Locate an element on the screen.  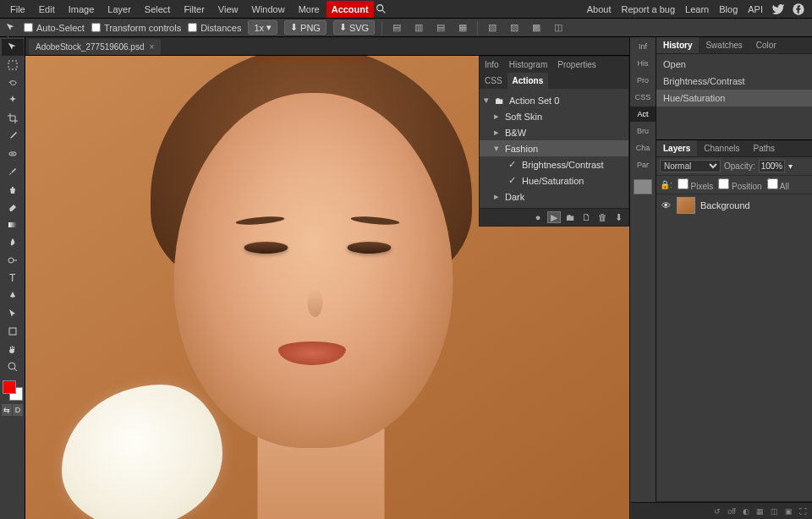
status-grid-icon: ▦ is located at coordinates (760, 511).